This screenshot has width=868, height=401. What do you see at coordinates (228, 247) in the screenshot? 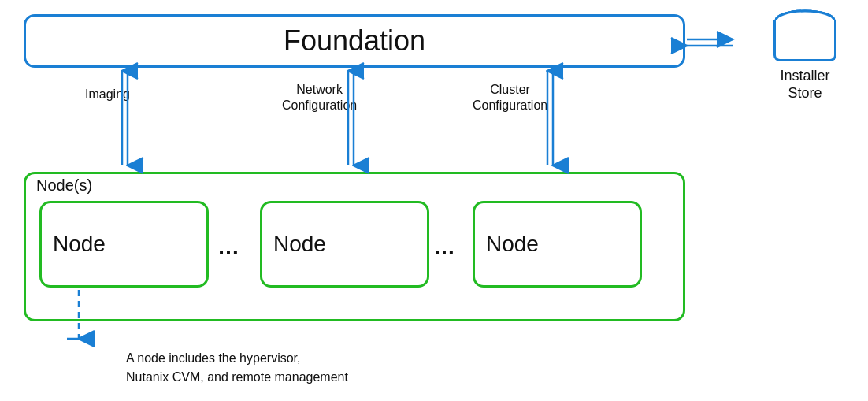
I see `dots-1: …` at bounding box center [228, 247].